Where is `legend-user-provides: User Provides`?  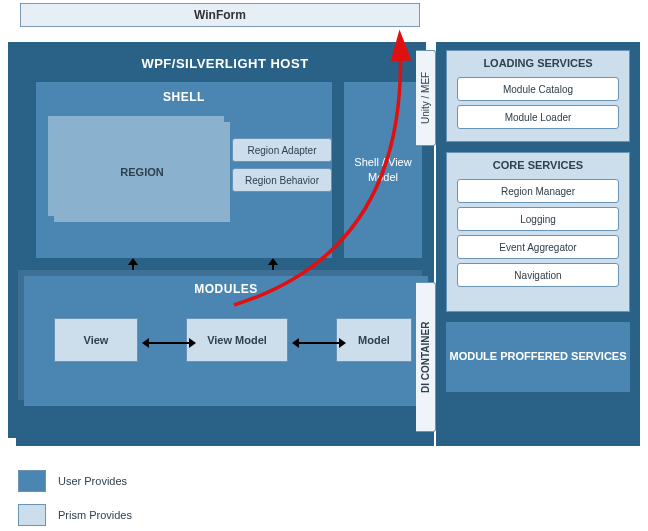
legend-user-provides: User Provides is located at coordinates (128, 481).